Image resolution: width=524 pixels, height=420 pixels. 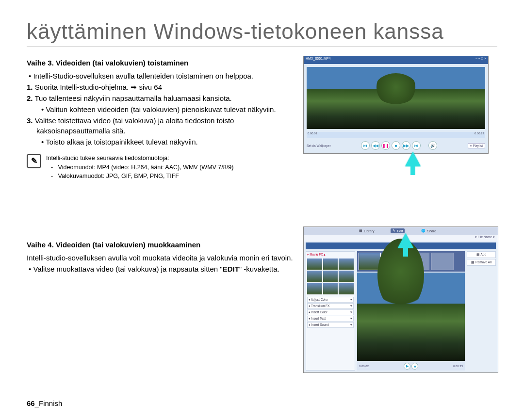 What do you see at coordinates (160, 98) in the screenshot?
I see `step3-item2: 2. Tuo tallenteesi näkyviin napsauttamal…` at bounding box center [160, 98].